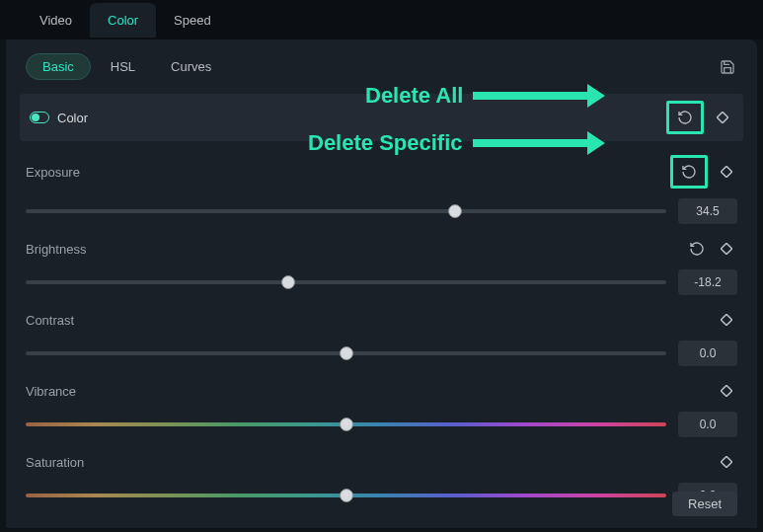  Describe the element at coordinates (381, 117) in the screenshot. I see `color-section-header: Color` at that location.